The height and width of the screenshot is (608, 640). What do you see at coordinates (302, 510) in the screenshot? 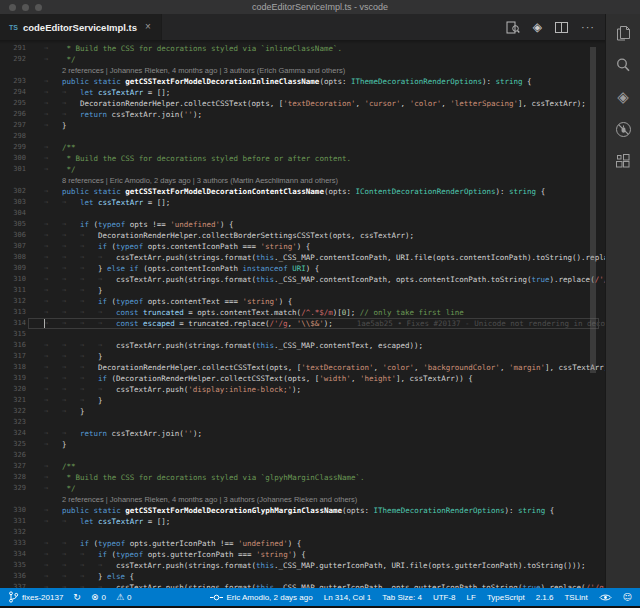
I see `code-line-330: 330→public static getCSSTextForModelDeco…` at bounding box center [302, 510].